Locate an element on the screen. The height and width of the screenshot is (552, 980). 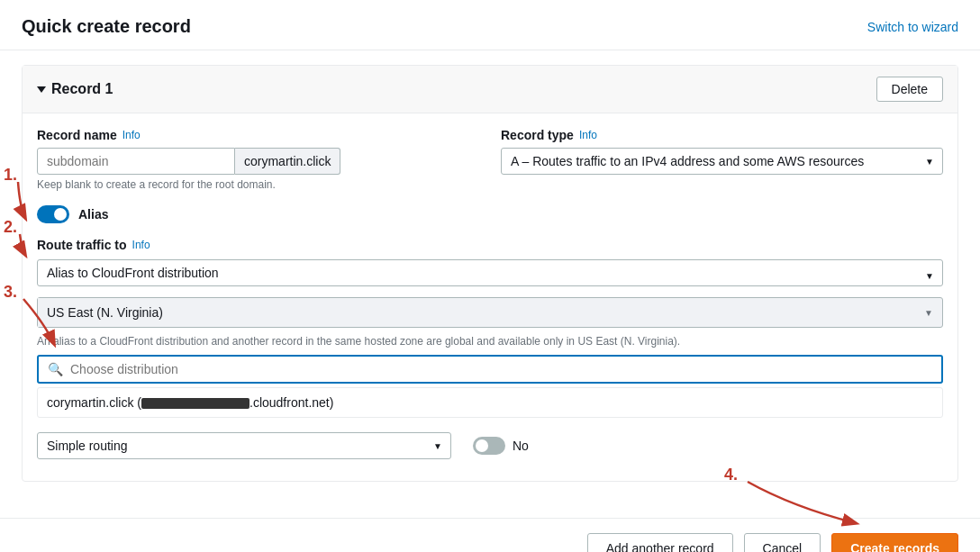
record-section-header: Record 1 Delete is located at coordinates (490, 90).